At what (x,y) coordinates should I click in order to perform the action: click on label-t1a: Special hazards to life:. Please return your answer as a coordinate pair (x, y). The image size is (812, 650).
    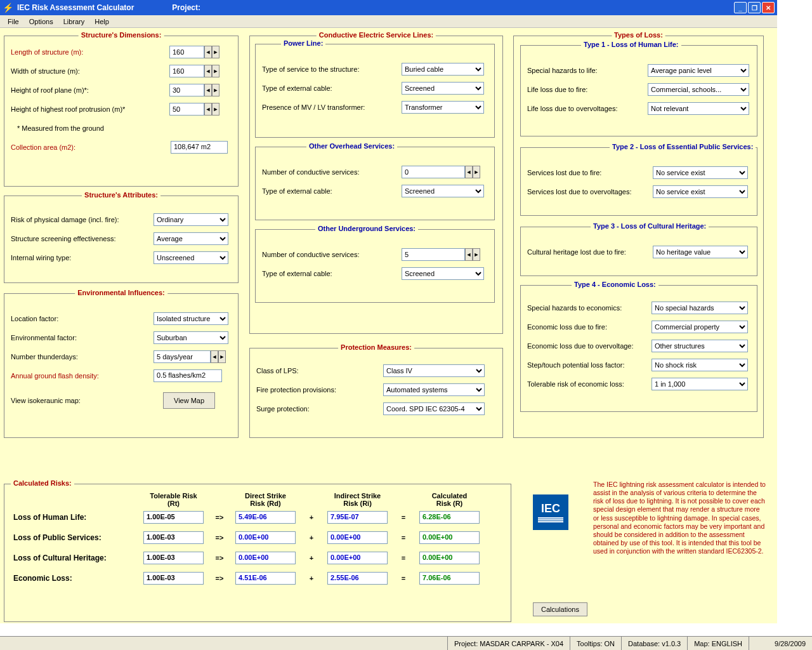
    Looking at the image, I should click on (587, 70).